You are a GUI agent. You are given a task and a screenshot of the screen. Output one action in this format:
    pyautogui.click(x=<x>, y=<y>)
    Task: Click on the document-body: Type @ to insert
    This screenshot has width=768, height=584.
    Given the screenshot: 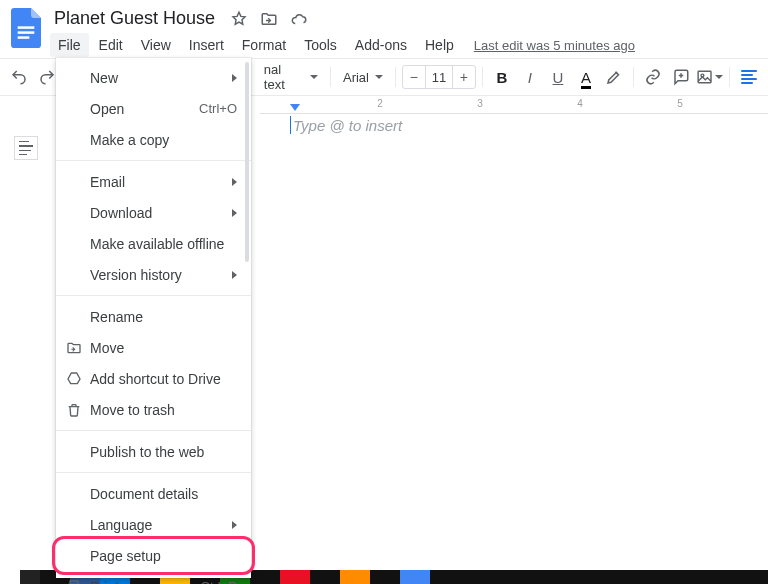 What is the action you would take?
    pyautogui.click(x=346, y=125)
    